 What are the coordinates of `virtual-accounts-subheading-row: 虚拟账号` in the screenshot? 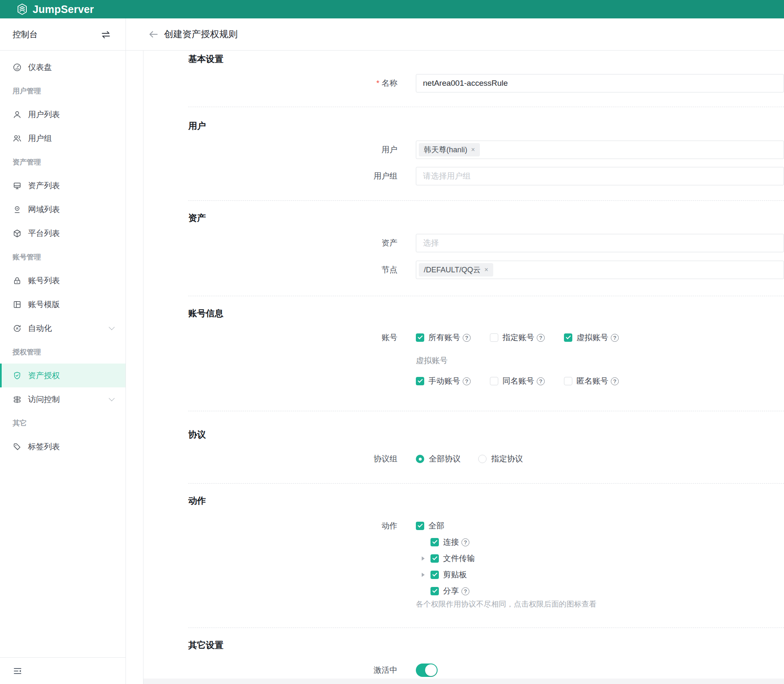 It's located at (486, 361).